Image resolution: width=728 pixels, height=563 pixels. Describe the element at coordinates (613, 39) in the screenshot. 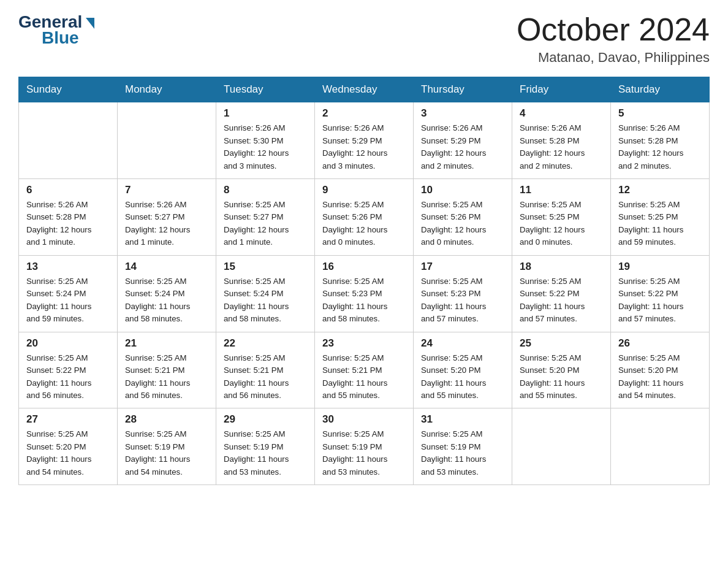

I see `title-area: October 2024 Matanao, Davao, Philippines` at that location.